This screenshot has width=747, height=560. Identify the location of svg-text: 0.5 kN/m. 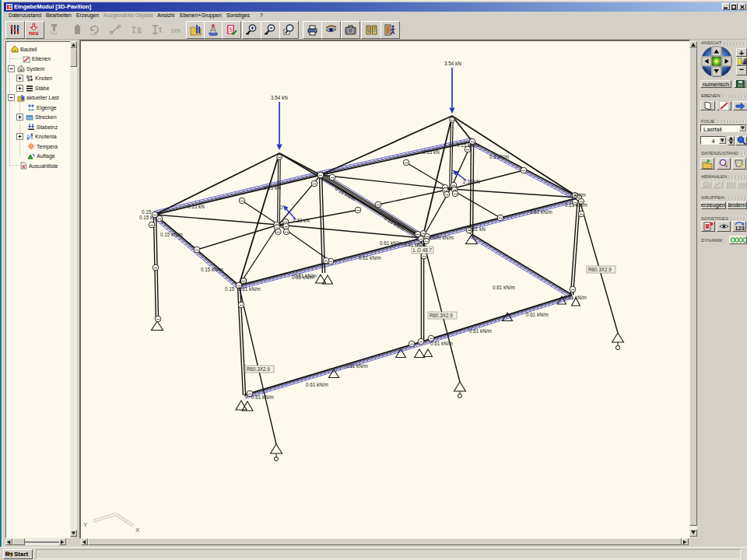
(500, 157).